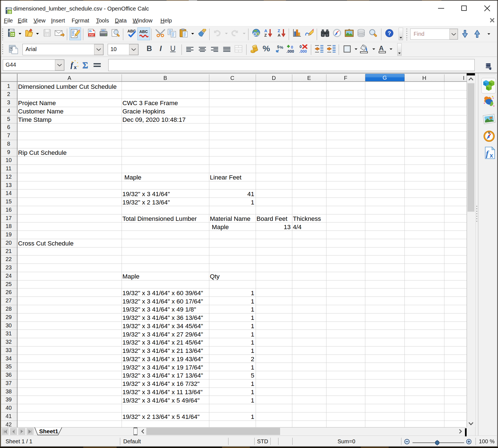 The height and width of the screenshot is (448, 498). What do you see at coordinates (49, 431) in the screenshot?
I see `svg-text: Sheet1` at bounding box center [49, 431].